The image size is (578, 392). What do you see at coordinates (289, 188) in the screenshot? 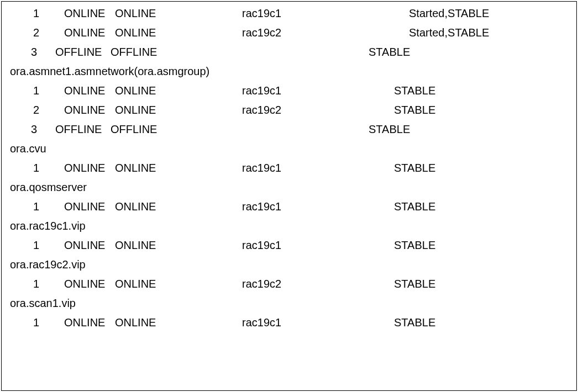
I see `resource-label: ora.qosmserver` at bounding box center [289, 188].